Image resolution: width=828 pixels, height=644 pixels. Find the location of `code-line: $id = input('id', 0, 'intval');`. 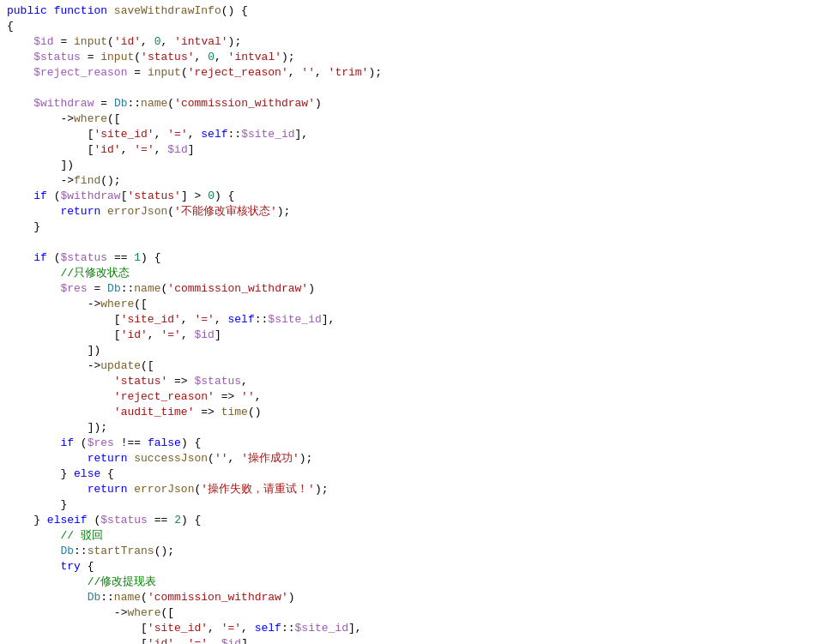

code-line: $id = input('id', 0, 'intval'); is located at coordinates (414, 42).